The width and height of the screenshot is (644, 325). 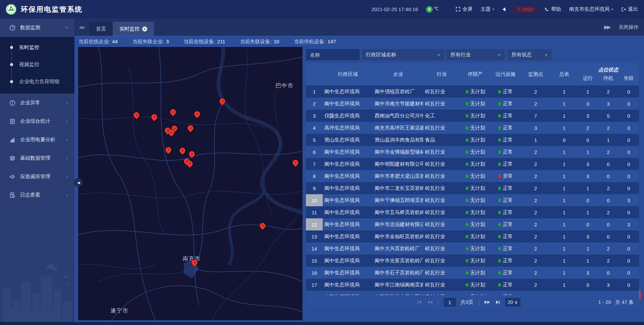 I want to click on fullscreen-button: 全屏, so click(x=464, y=9).